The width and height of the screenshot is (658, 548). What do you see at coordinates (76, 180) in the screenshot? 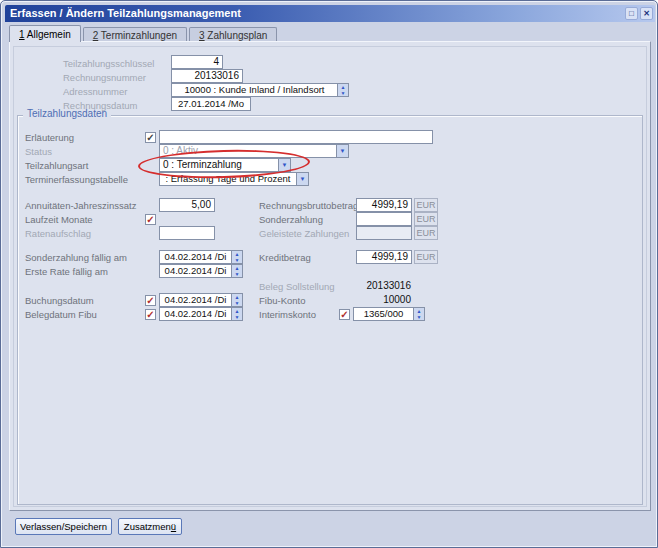
I see `terminerfassungstabelle-label: Terminerfassungstabelle` at bounding box center [76, 180].